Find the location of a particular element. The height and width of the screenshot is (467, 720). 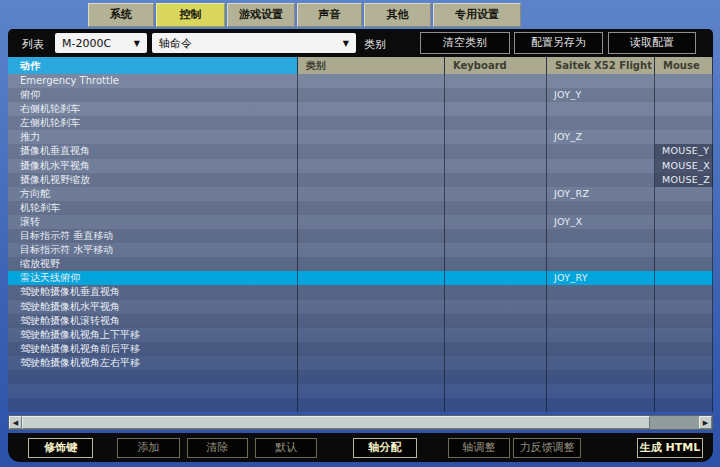

footer-button-1: 修饰键 is located at coordinates (60, 448).